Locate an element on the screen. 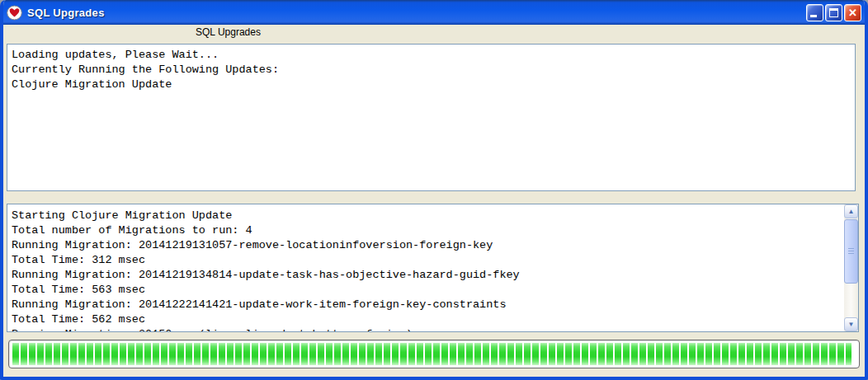  progress-bar is located at coordinates (434, 354).